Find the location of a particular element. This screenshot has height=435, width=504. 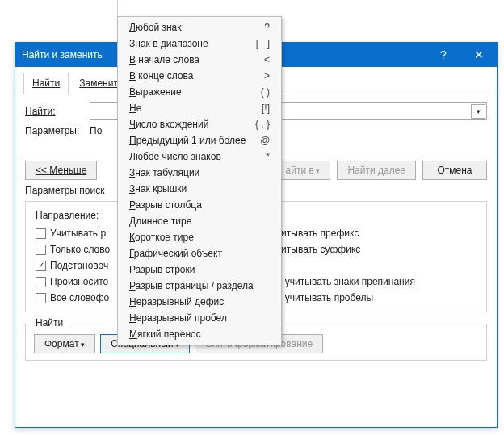

find-dropdown-icon: ▾ is located at coordinates (478, 111).